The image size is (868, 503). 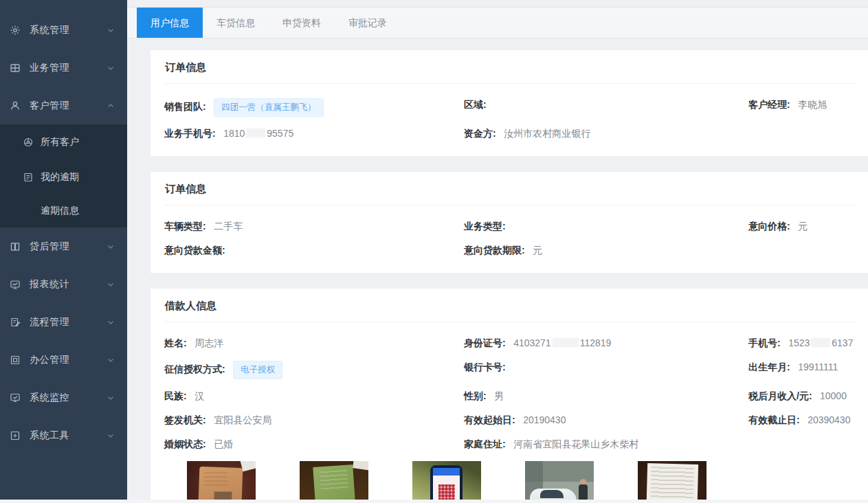 What do you see at coordinates (576, 444) in the screenshot?
I see `field-value: 河南省宜阳县花果山乡木柴村` at bounding box center [576, 444].